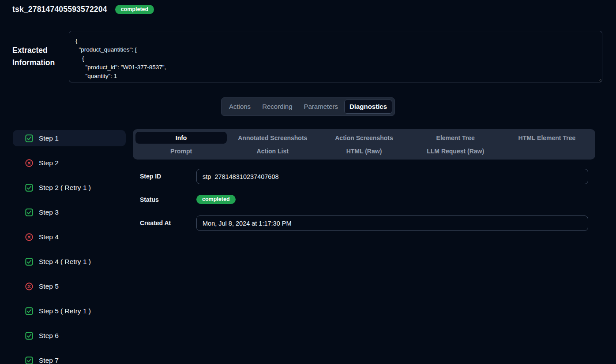 This screenshot has height=364, width=616. I want to click on step-item-step-7: Step 7, so click(69, 358).